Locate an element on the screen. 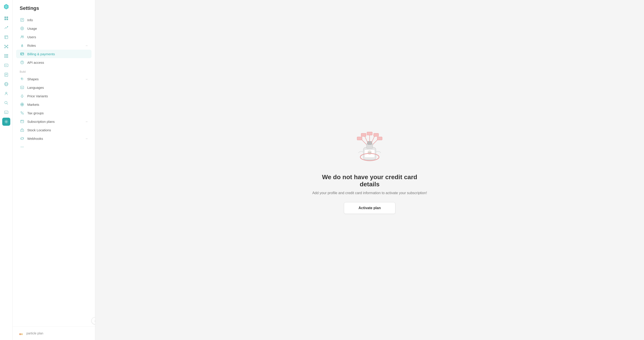  info-icon is located at coordinates (22, 20).